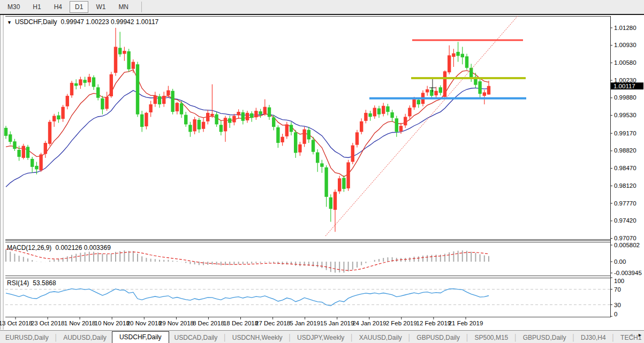  Describe the element at coordinates (625, 186) in the screenshot. I see `svg-text: 0.98120` at that location.